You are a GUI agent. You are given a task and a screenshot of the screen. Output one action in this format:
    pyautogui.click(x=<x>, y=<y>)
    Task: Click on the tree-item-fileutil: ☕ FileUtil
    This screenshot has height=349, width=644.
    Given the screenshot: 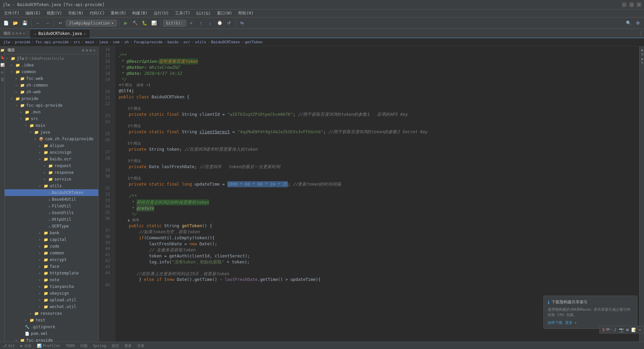 What is the action you would take?
    pyautogui.click(x=52, y=206)
    